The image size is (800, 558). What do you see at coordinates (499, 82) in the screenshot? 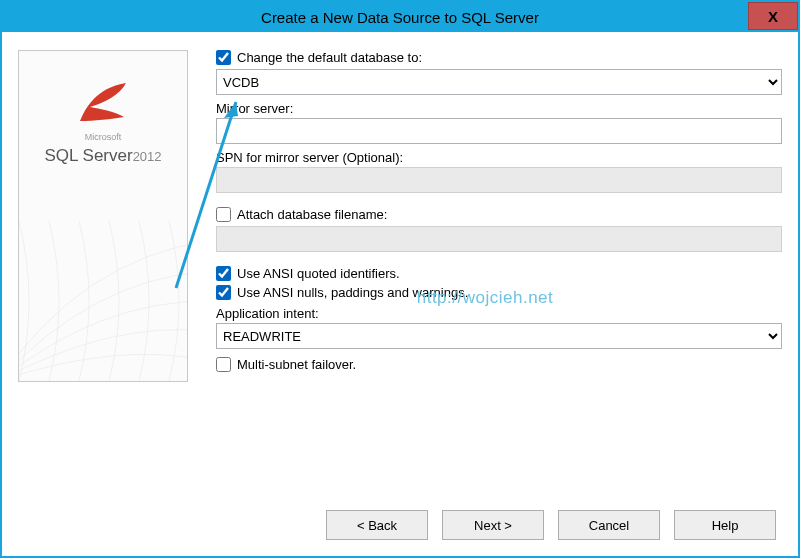
I see `database-select: VCDB` at bounding box center [499, 82].